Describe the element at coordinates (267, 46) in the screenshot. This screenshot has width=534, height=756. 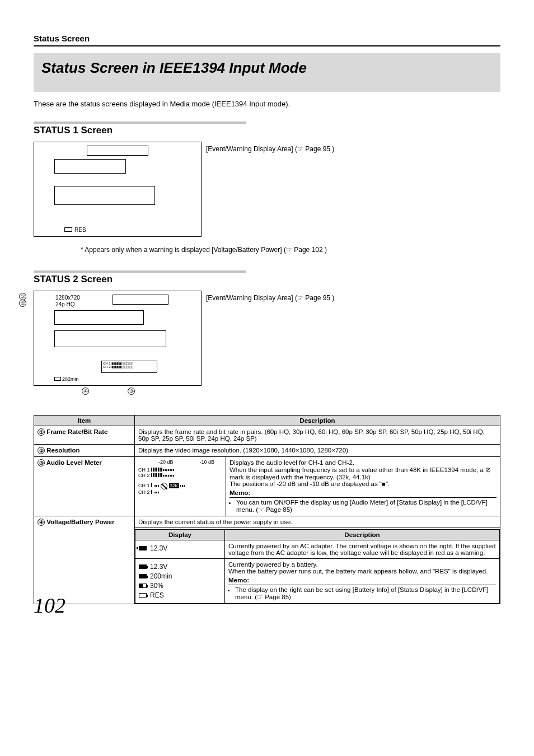
I see `header-rule` at that location.